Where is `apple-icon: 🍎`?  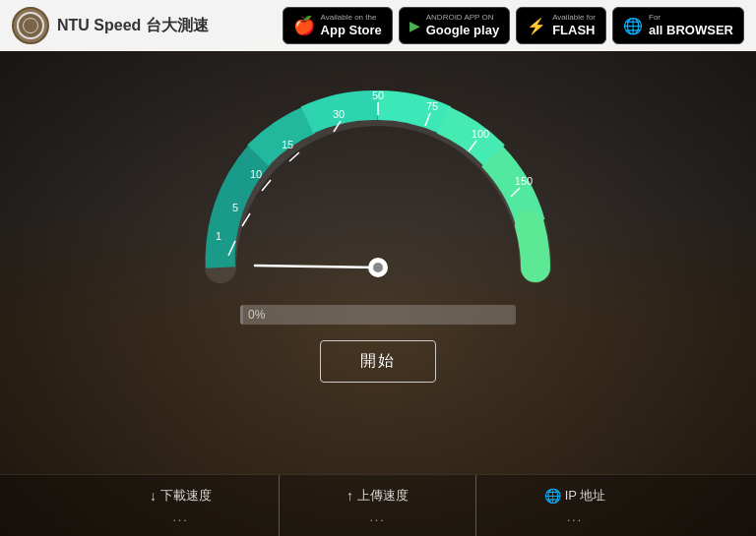
apple-icon: 🍎 is located at coordinates (304, 26).